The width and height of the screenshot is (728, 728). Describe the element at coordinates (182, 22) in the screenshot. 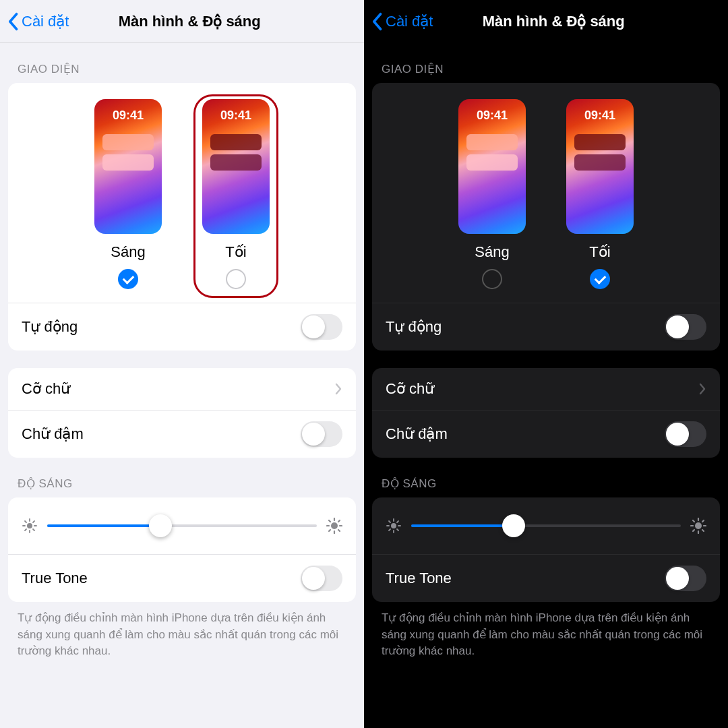

I see `nav-bar: Cài đặt Màn hình & Độ sáng` at that location.